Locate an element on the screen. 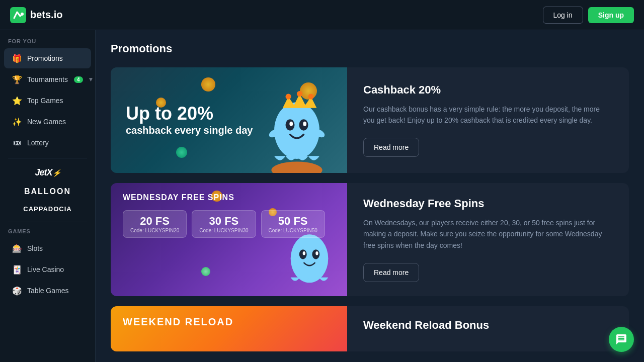 This screenshot has height=362, width=644. spin-option-20: 20 FS Code: LUCKYSPIN20 is located at coordinates (155, 224).